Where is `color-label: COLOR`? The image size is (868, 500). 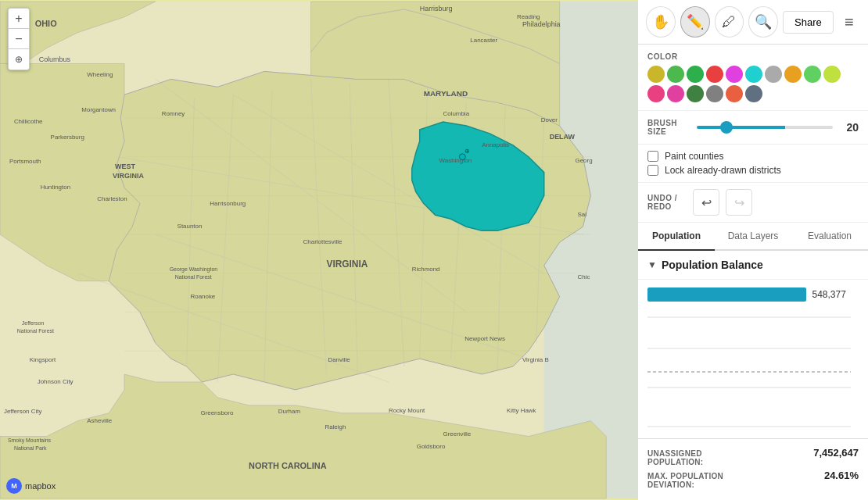 color-label: COLOR is located at coordinates (753, 56).